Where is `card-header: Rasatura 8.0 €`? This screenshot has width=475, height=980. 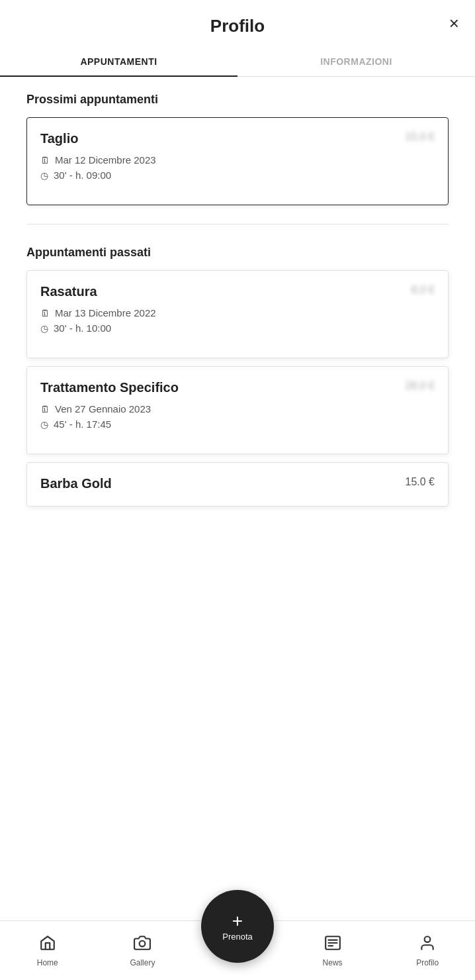 card-header: Rasatura 8.0 € is located at coordinates (238, 291).